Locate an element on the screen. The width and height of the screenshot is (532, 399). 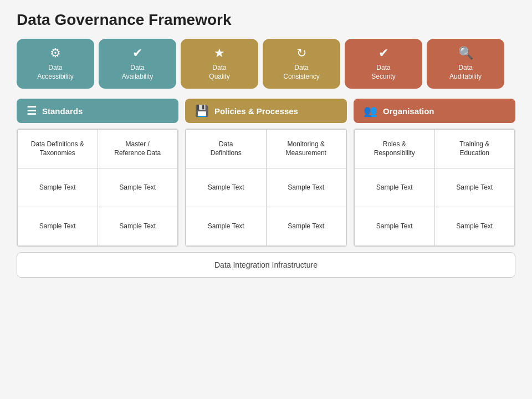
data-availability-label: DataAvailability is located at coordinates (137, 72).